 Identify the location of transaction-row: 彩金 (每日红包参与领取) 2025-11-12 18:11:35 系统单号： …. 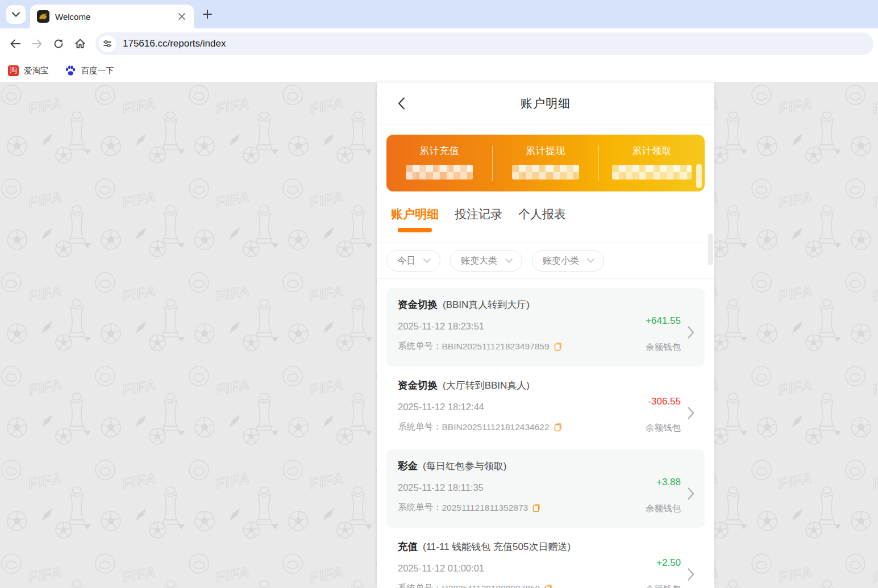
(546, 489).